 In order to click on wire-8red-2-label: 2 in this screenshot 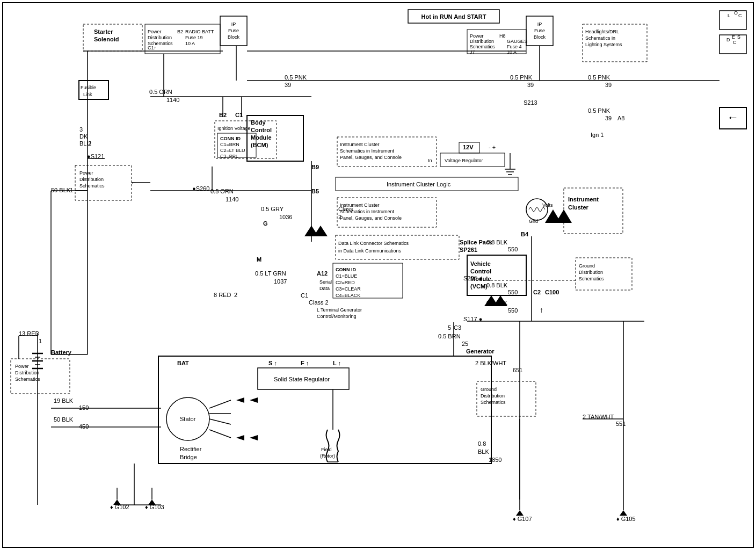, I will do `click(236, 295)`.